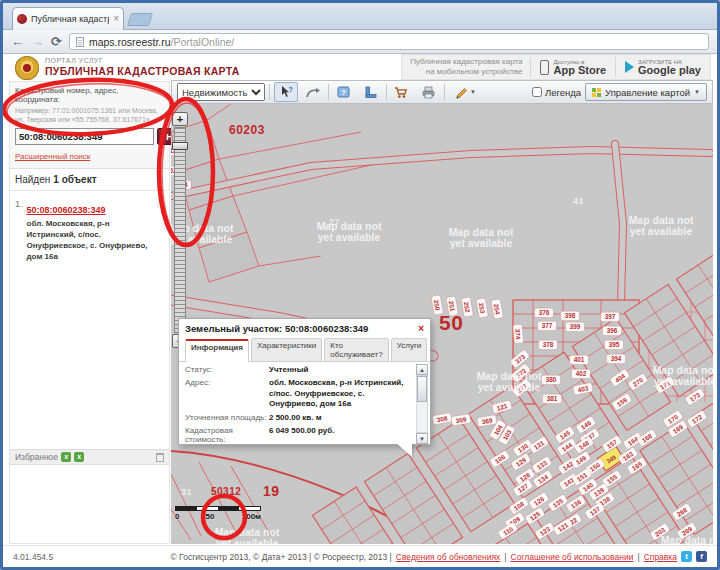  What do you see at coordinates (556, 92) in the screenshot?
I see `legend-checkbox: Легенда` at bounding box center [556, 92].